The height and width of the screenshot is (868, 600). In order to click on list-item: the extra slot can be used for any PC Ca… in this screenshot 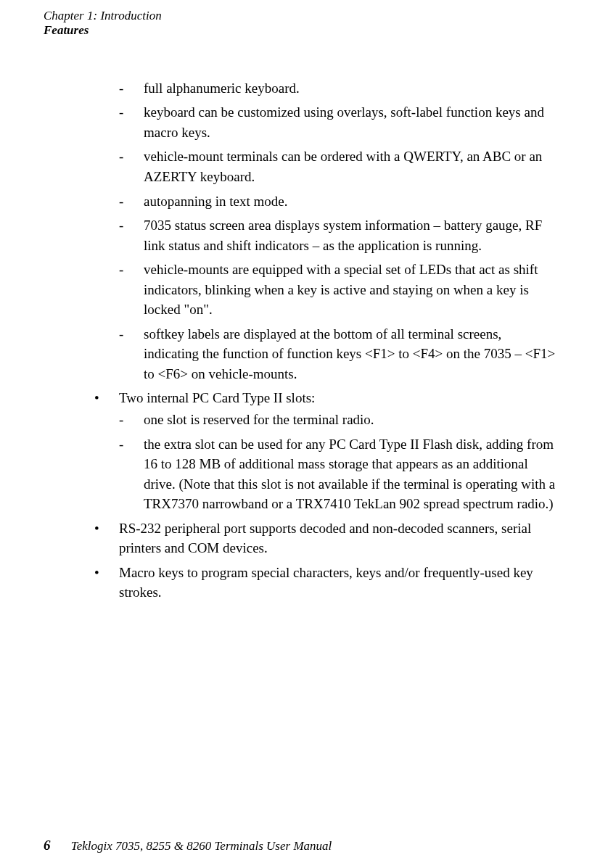, I will do `click(338, 474)`.